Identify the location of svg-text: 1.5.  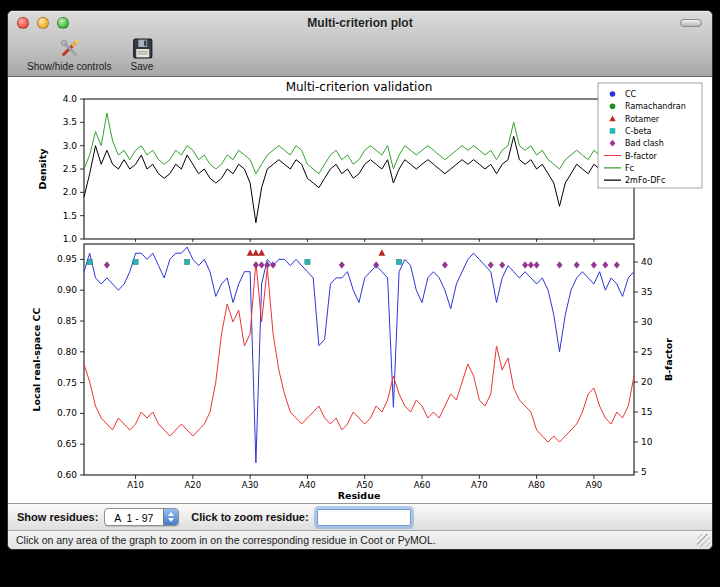
(70, 216).